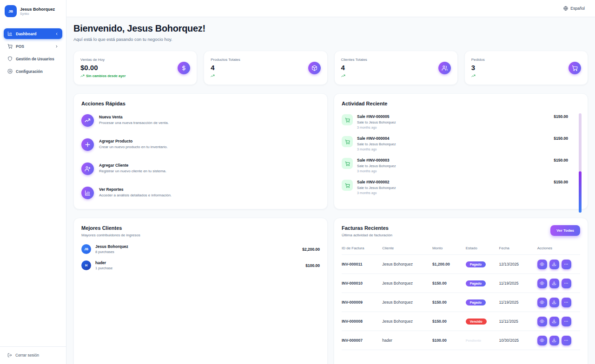 Image resolution: width=595 pixels, height=364 pixels. What do you see at coordinates (201, 157) in the screenshot?
I see `quick-actions-list: Nueva Venta Procesar una nueva transacci…` at bounding box center [201, 157].